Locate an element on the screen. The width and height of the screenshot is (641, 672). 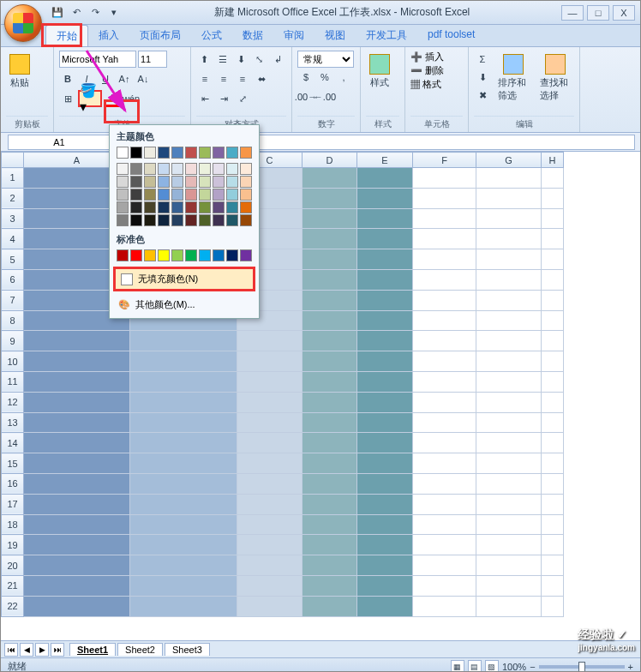
row-header-7: 7 is located at coordinates (13, 300).